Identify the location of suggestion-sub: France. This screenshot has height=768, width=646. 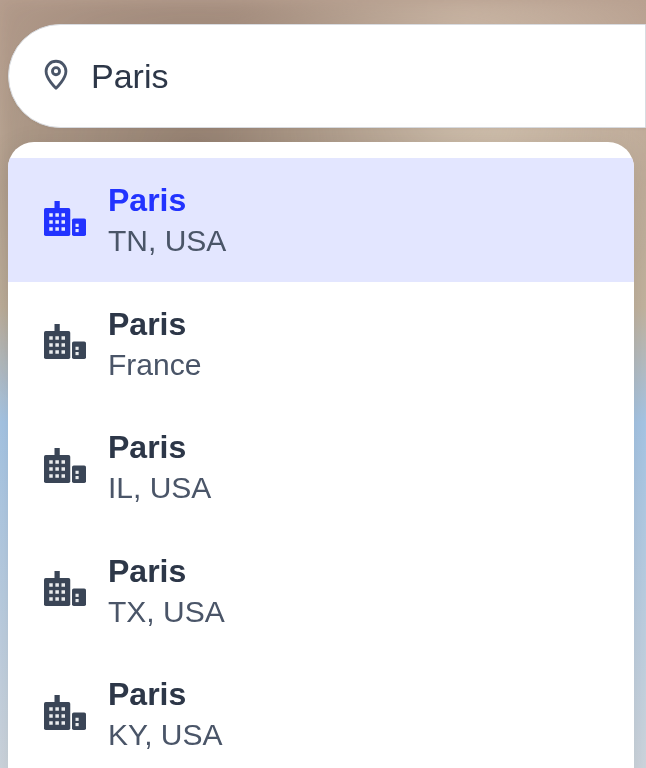
(154, 365).